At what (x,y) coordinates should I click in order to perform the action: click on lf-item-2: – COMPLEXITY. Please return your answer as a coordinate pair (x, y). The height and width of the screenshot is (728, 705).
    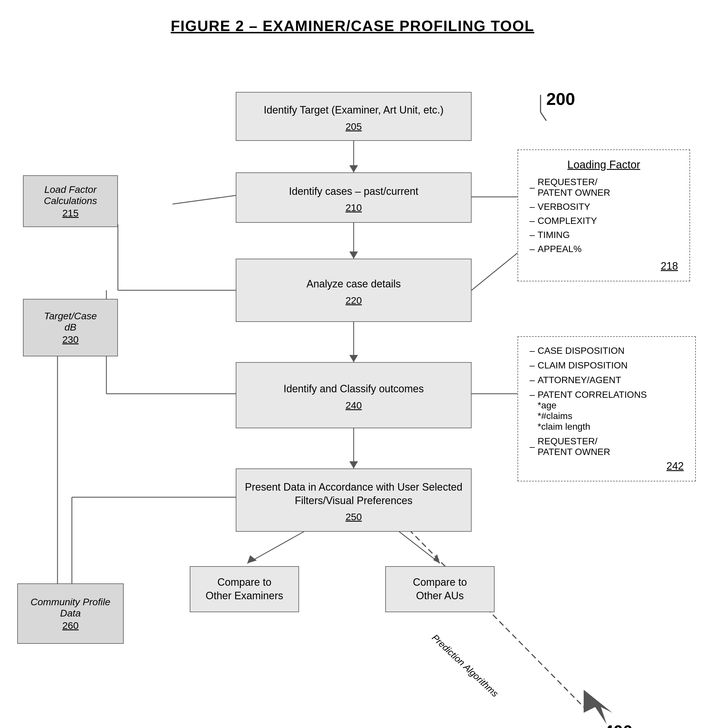
    Looking at the image, I should click on (604, 221).